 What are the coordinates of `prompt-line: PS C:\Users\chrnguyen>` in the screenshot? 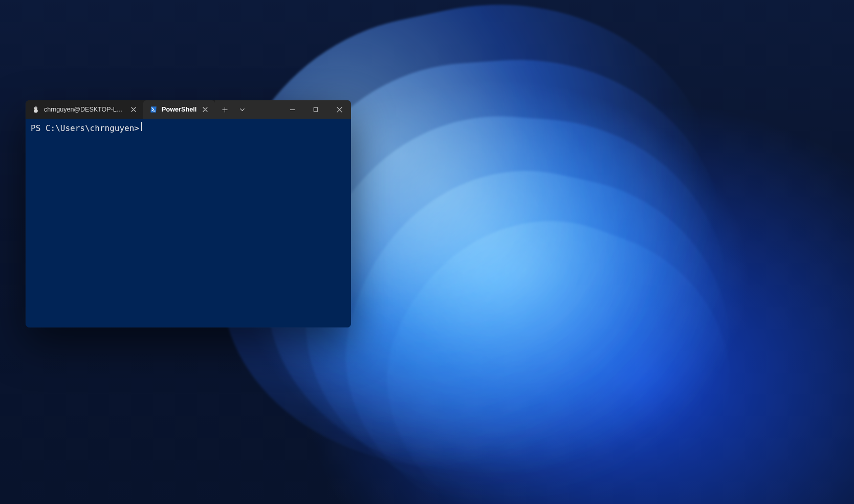 It's located at (188, 128).